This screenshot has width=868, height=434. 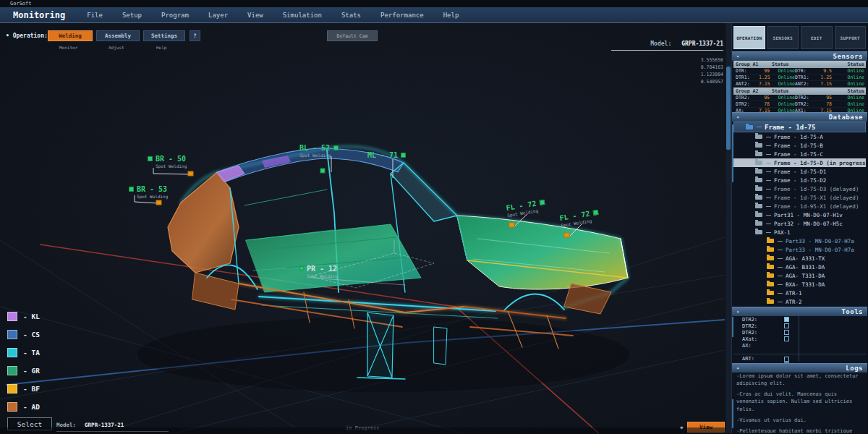 What do you see at coordinates (667, 60) in the screenshot?
I see `readout-value: 3.555656` at bounding box center [667, 60].